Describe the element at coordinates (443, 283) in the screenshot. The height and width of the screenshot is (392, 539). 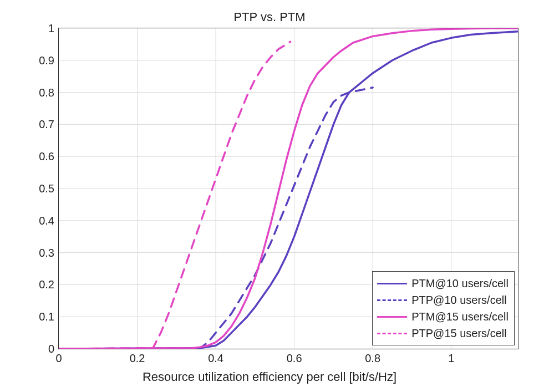
I see `legend-item-ptm10: PTM@10 users/cell` at that location.